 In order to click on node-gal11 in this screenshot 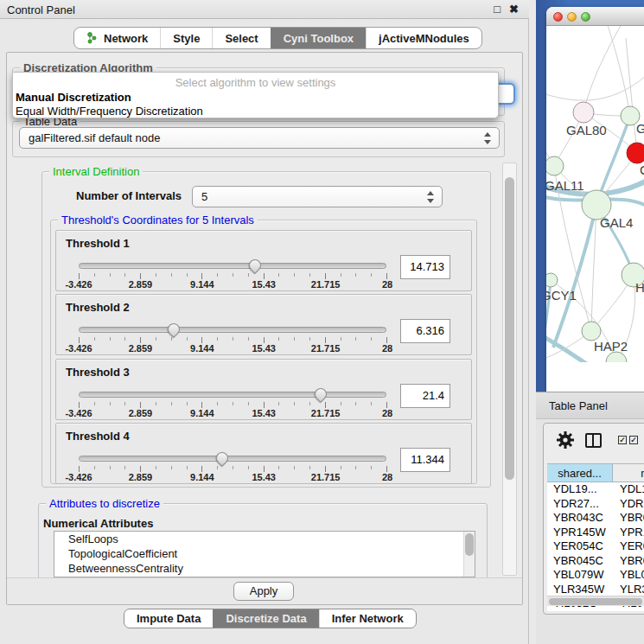, I will do `click(555, 166)`.